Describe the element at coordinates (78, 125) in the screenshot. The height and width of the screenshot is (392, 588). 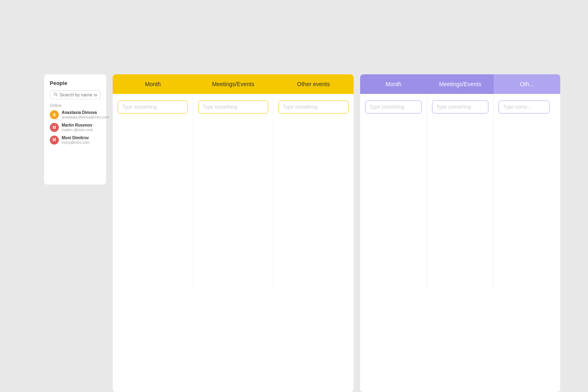
I see `person-name-martin: Martin Rusenov` at that location.